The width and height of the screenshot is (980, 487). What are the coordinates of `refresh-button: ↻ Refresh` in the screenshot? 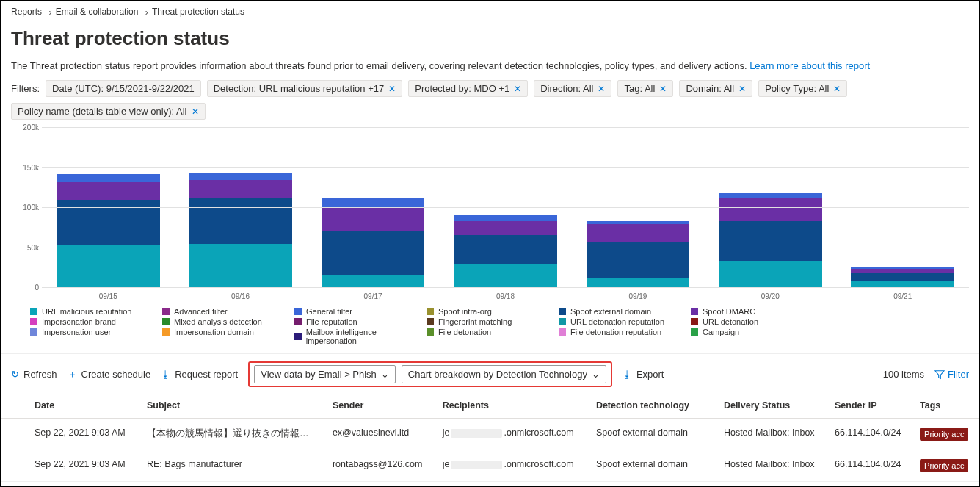 It's located at (34, 375).